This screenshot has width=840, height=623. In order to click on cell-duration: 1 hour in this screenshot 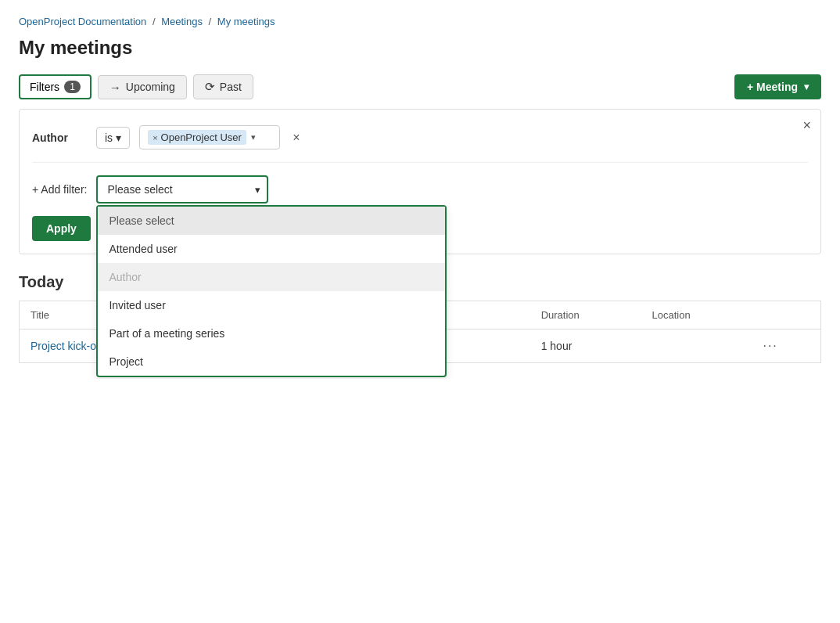, I will do `click(586, 346)`.